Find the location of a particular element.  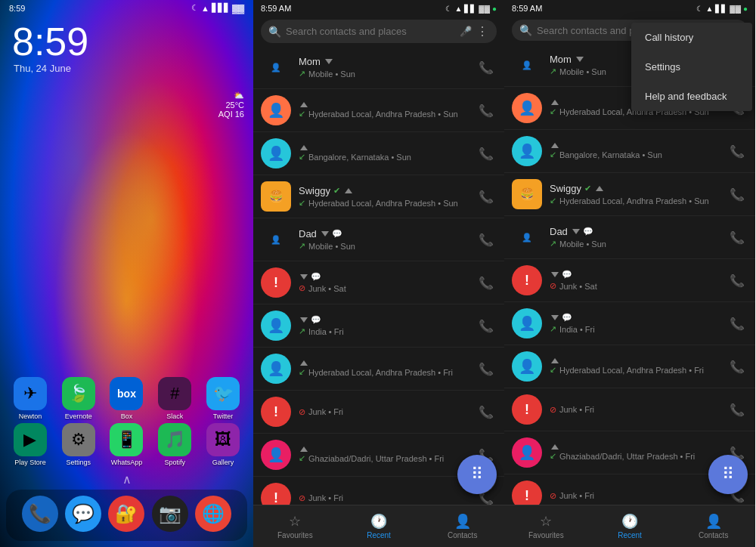

call-phone-btn-junk2-r: 📞 is located at coordinates (737, 409).